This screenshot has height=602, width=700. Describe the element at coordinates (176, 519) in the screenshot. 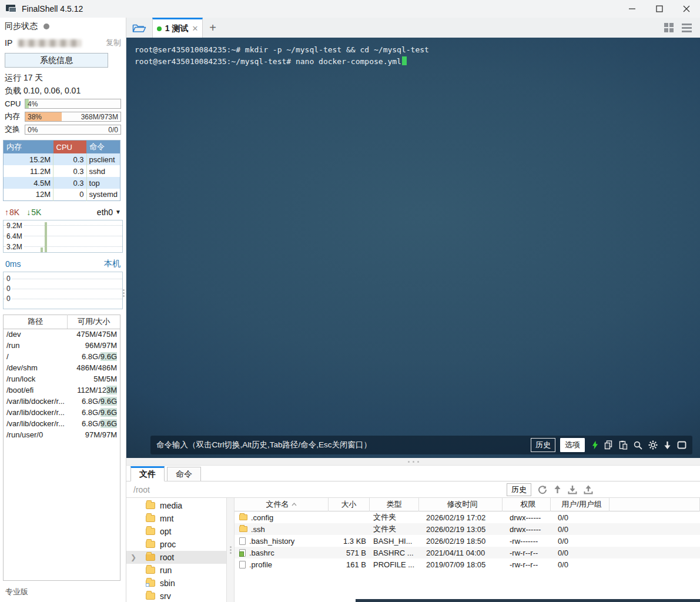

I see `tree-item-mnt: mnt` at that location.